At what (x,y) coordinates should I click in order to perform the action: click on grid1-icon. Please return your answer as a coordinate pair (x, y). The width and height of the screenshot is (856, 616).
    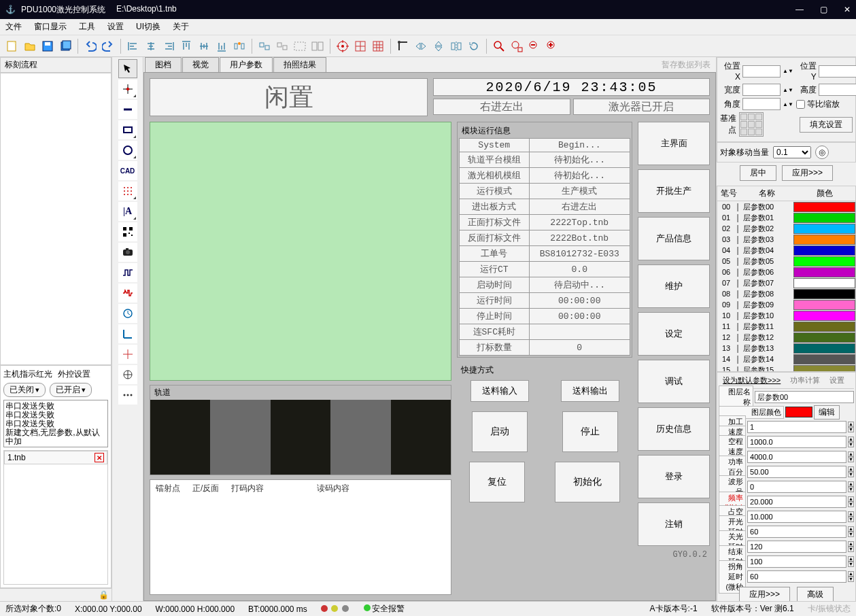
    Looking at the image, I should click on (360, 46).